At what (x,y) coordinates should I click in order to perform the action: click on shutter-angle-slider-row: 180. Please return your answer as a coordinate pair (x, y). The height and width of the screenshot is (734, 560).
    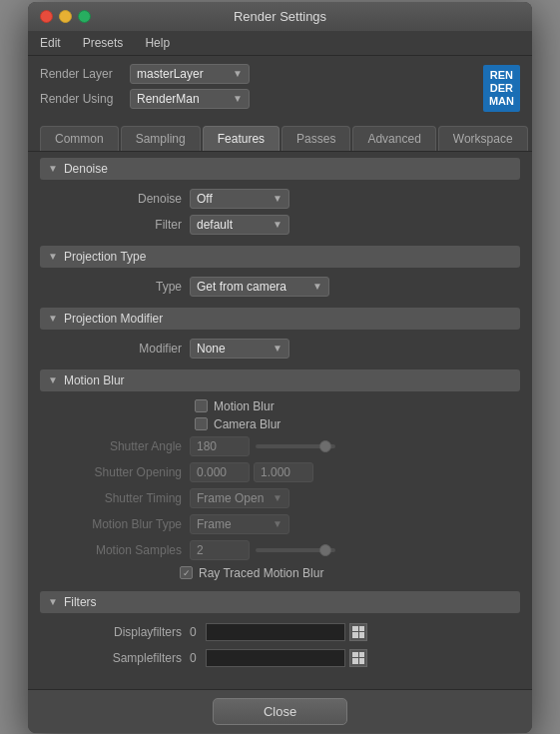
    Looking at the image, I should click on (263, 446).